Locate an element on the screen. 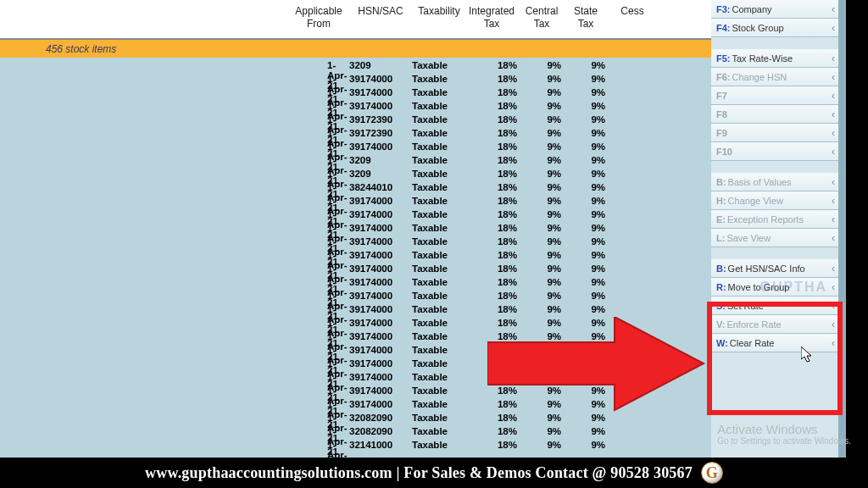 The image size is (868, 488). sidebar-btn-change-view: H:Change View is located at coordinates (775, 201).